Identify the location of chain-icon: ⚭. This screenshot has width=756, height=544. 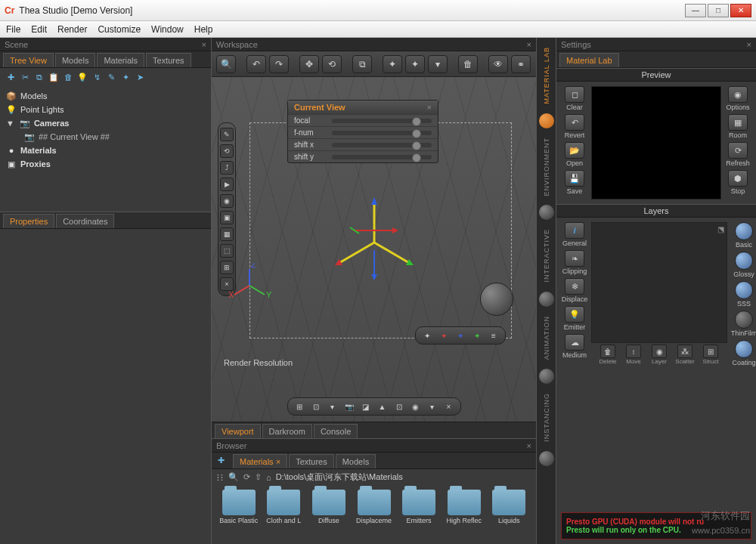
(521, 64).